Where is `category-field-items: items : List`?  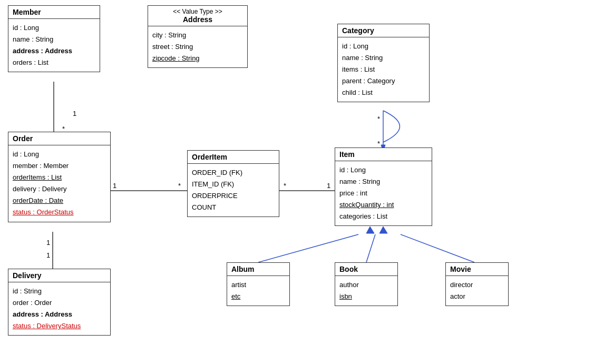
category-field-items: items : List is located at coordinates (384, 70).